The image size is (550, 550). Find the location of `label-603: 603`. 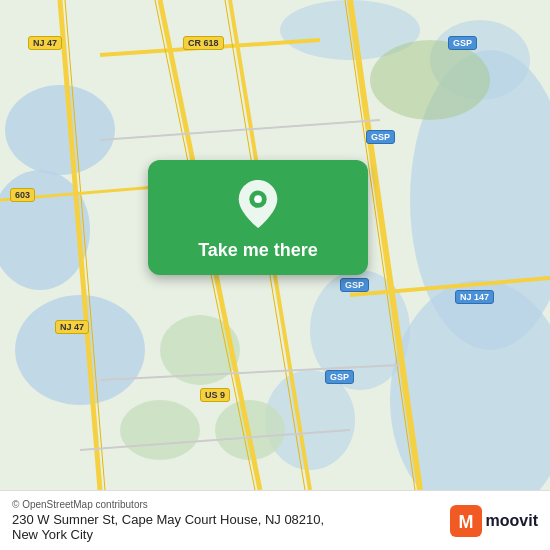

label-603: 603 is located at coordinates (22, 195).